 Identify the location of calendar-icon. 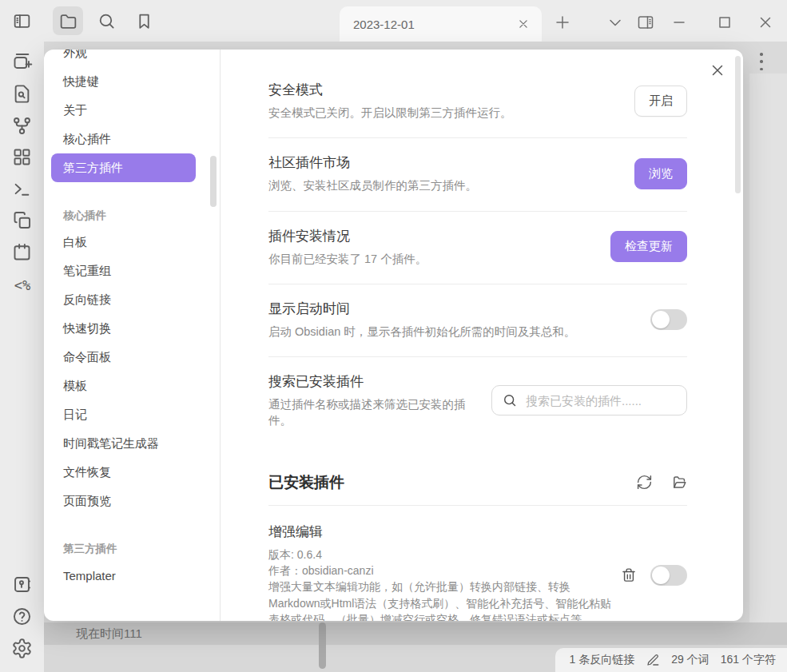
(22, 252).